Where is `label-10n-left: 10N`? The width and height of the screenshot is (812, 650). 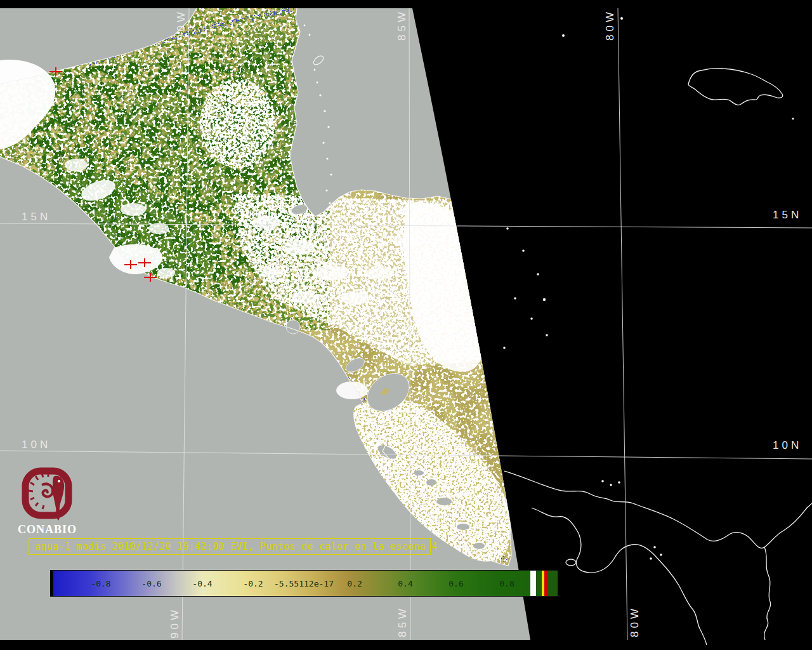 label-10n-left: 10N is located at coordinates (36, 444).